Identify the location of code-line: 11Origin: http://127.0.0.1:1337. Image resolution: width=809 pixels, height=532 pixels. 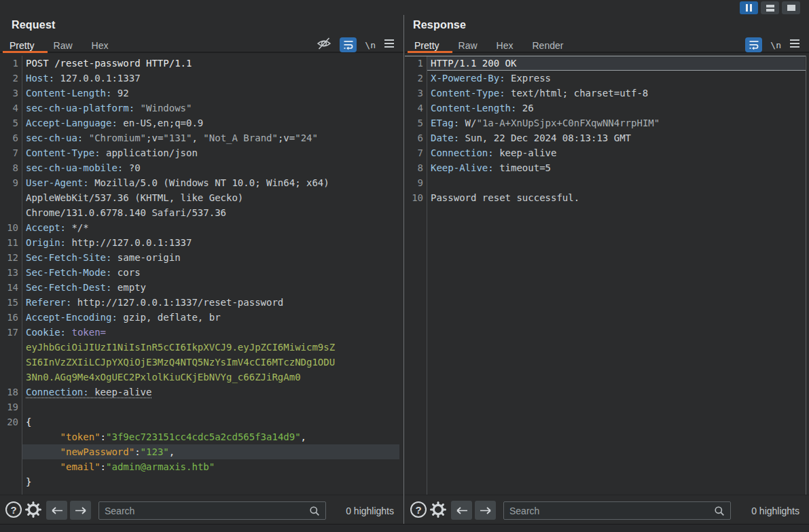
(202, 243).